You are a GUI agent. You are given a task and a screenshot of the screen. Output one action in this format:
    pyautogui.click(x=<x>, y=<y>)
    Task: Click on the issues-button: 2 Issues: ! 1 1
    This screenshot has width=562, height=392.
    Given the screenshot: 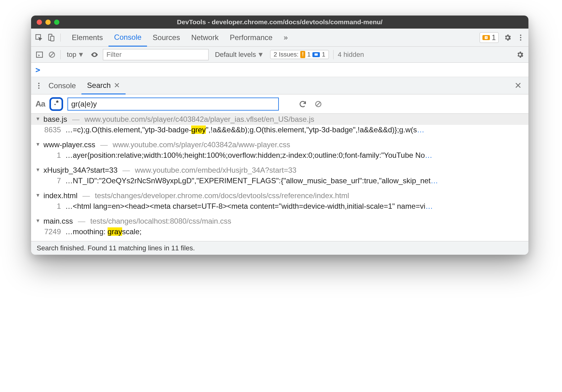 What is the action you would take?
    pyautogui.click(x=299, y=55)
    